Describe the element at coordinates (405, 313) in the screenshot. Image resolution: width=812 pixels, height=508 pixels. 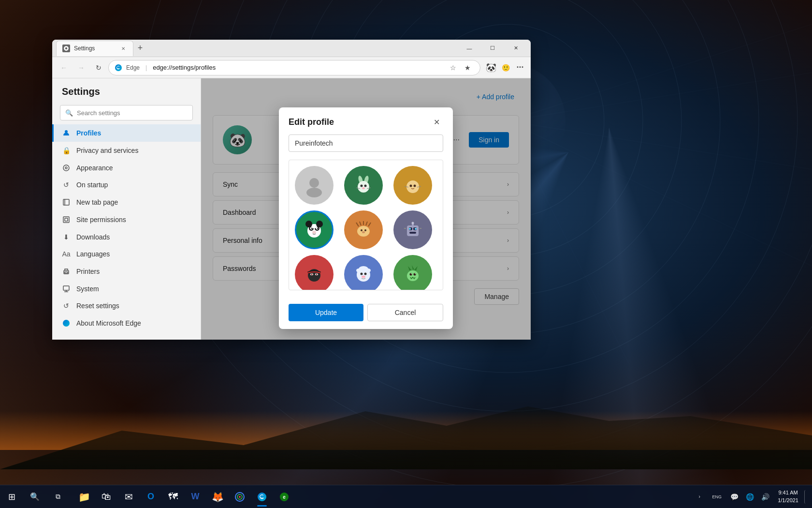
I see `cancel-button: Cancel` at that location.